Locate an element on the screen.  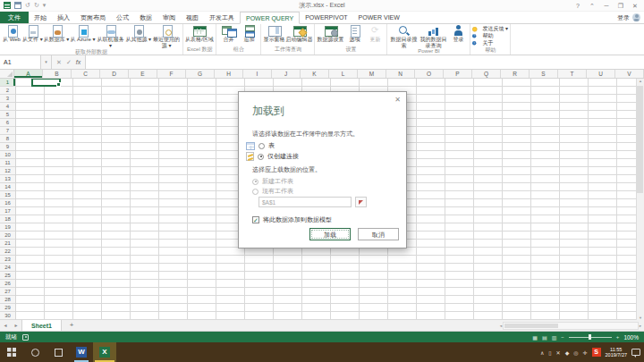
row-header-30: 30 is located at coordinates (7, 316).